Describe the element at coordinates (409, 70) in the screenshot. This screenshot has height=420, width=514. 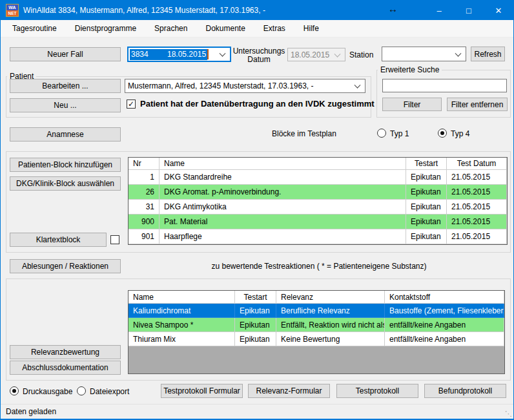
I see `erweiterte-suche-group-label: Erweiterte Suche` at that location.